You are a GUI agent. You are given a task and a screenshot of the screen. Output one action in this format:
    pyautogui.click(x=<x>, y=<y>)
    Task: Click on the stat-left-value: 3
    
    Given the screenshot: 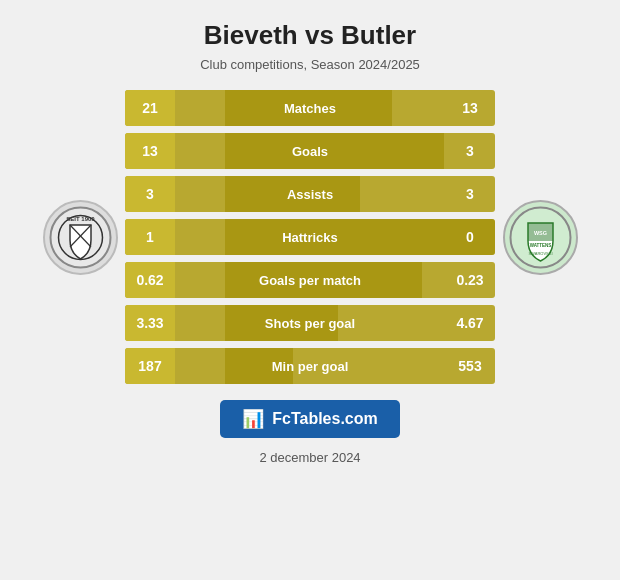 What is the action you would take?
    pyautogui.click(x=150, y=194)
    